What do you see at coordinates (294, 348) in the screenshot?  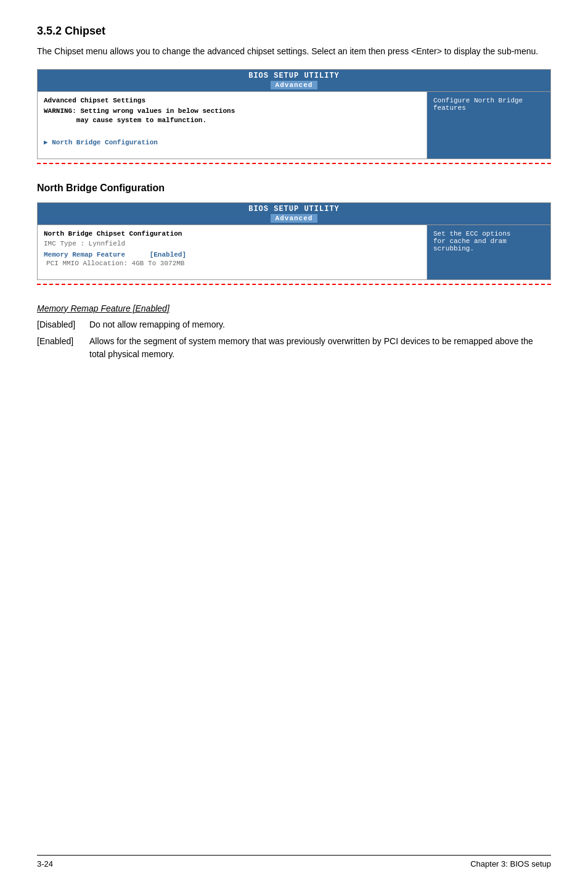 I see `enabled-desc-row: [Enabled] Allows for the segment of syst…` at bounding box center [294, 348].